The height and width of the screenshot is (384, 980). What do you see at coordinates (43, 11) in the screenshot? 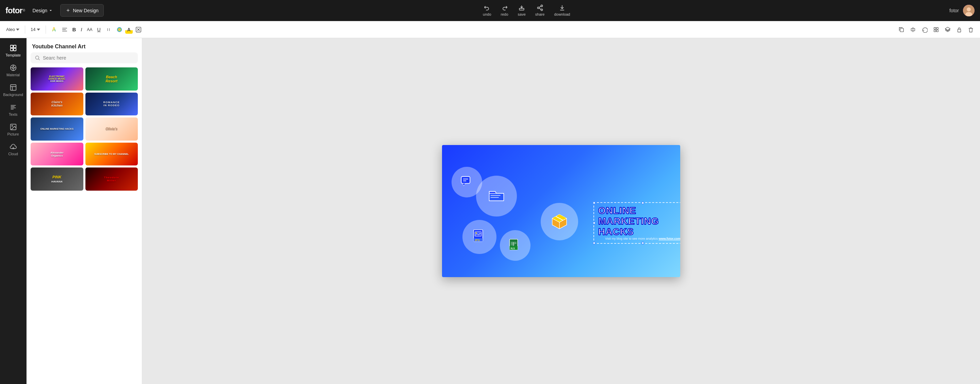
I see `design-dropdown: Design` at bounding box center [43, 11].